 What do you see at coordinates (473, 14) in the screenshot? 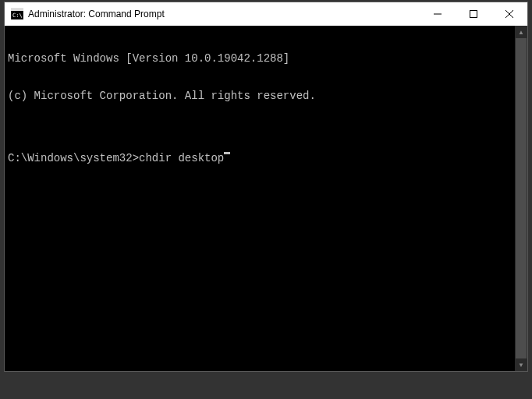
I see `maximize-button` at bounding box center [473, 14].